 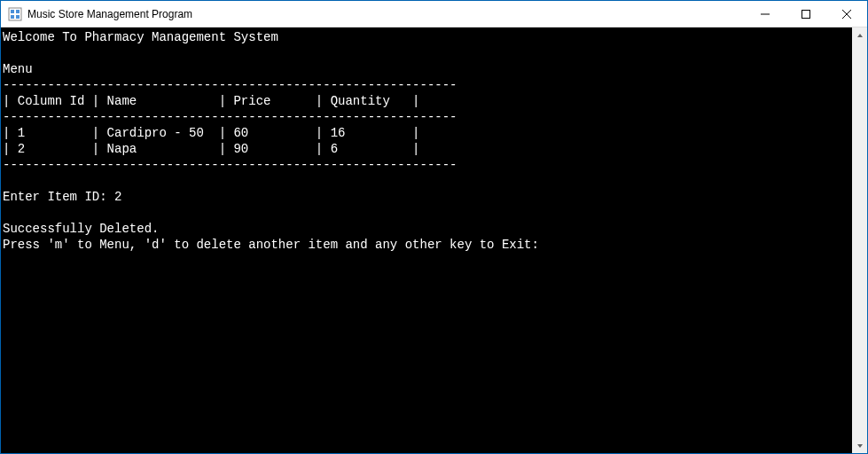 What do you see at coordinates (211, 149) in the screenshot?
I see `table-row: | 2 | Napa | 90 | 6 |` at bounding box center [211, 149].